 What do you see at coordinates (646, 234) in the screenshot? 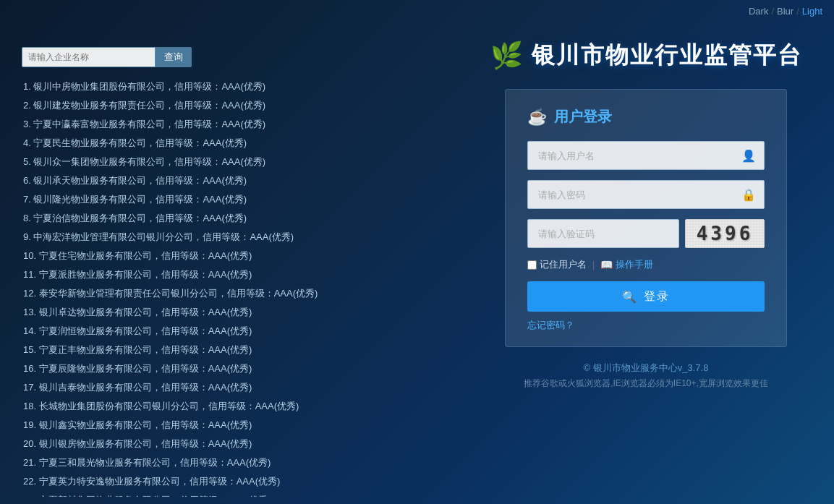
I see `captcha-row: 4396` at bounding box center [646, 234].